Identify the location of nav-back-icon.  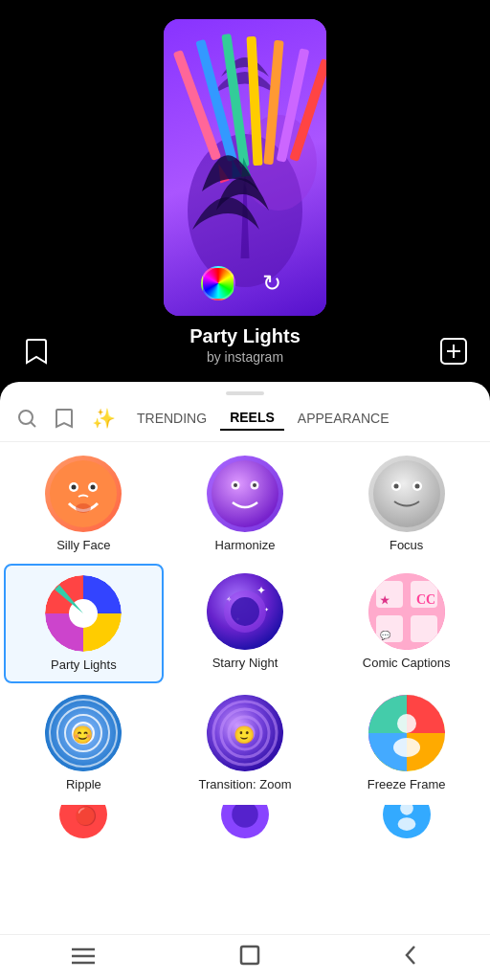
(412, 958).